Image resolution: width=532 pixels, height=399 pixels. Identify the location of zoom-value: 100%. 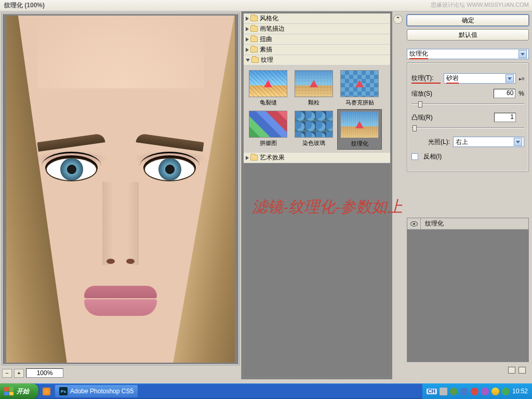
(45, 373).